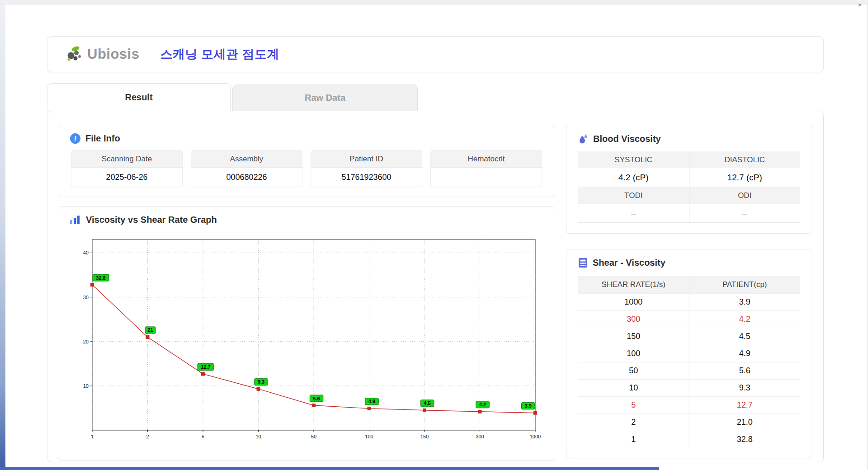 This screenshot has width=868, height=470. What do you see at coordinates (307, 161) in the screenshot?
I see `file-info-card: i File Info Scanning Date2025-06-26Assem…` at bounding box center [307, 161].